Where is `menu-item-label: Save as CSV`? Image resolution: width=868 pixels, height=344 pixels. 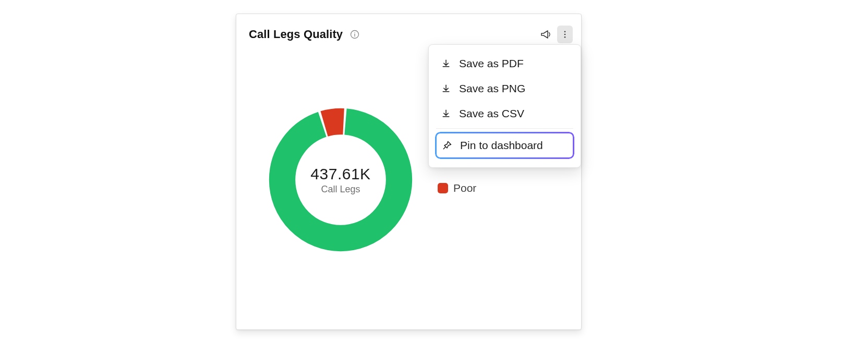 menu-item-label: Save as CSV is located at coordinates (491, 114).